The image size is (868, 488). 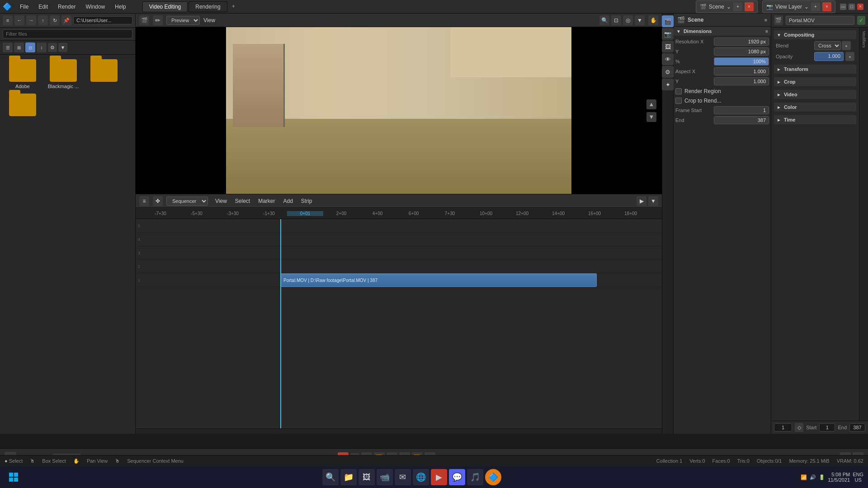 I want to click on add-workspace-button: +, so click(x=233, y=7).